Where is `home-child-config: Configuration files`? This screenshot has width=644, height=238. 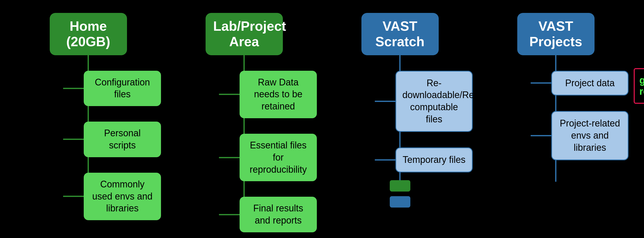
home-child-config: Configuration files is located at coordinates (122, 89).